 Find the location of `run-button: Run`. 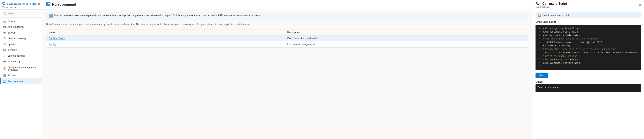

run-button: Run is located at coordinates (542, 75).